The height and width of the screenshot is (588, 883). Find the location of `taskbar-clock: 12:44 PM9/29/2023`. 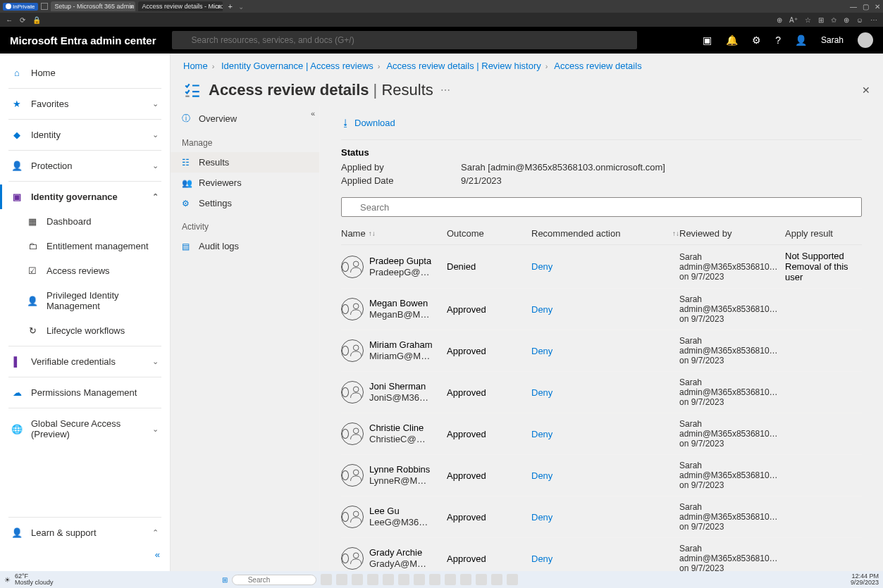

taskbar-clock: 12:44 PM9/29/2023 is located at coordinates (865, 580).